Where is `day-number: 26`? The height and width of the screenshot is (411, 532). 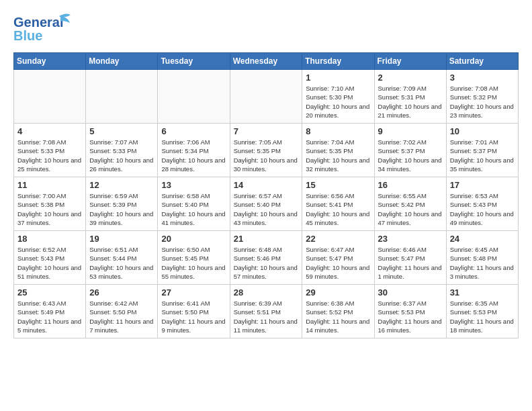 day-number: 26 is located at coordinates (122, 293).